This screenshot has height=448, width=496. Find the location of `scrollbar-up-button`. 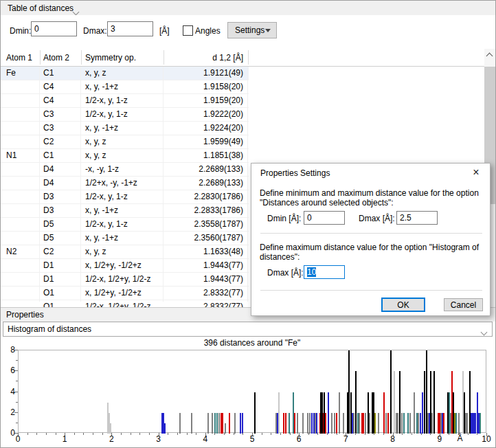

scrollbar-up-button is located at coordinates (490, 55).